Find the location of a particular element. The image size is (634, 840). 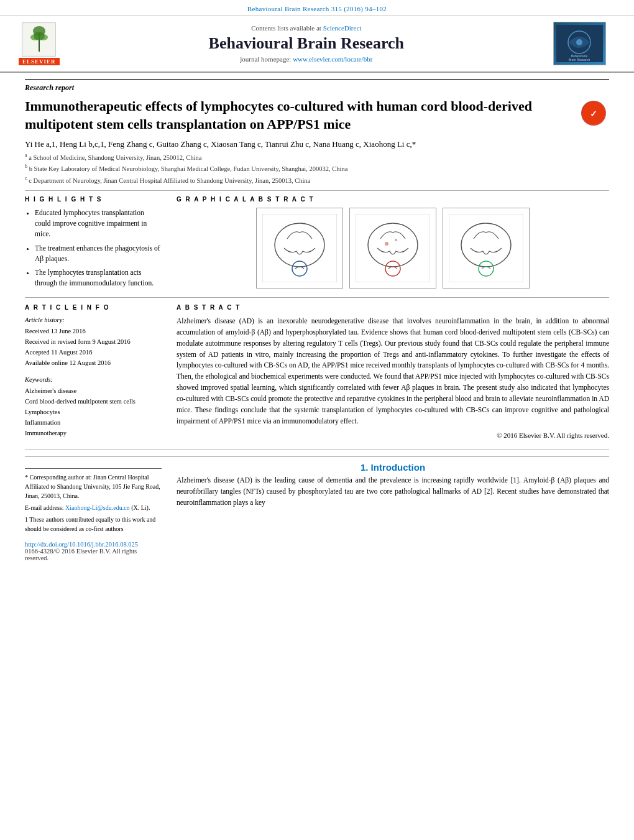

svg-text: Brain Research is located at coordinates (579, 60).